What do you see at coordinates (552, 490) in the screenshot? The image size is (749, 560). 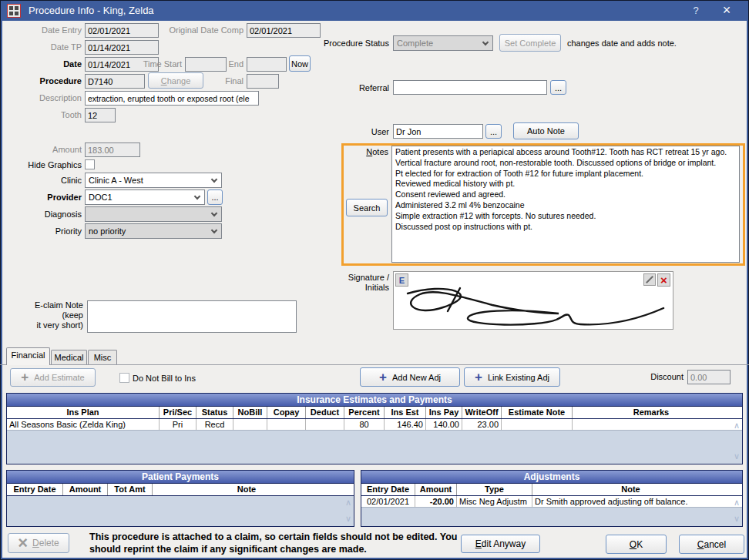 I see `adjustments-header: Entry Date Amount Type Note` at bounding box center [552, 490].